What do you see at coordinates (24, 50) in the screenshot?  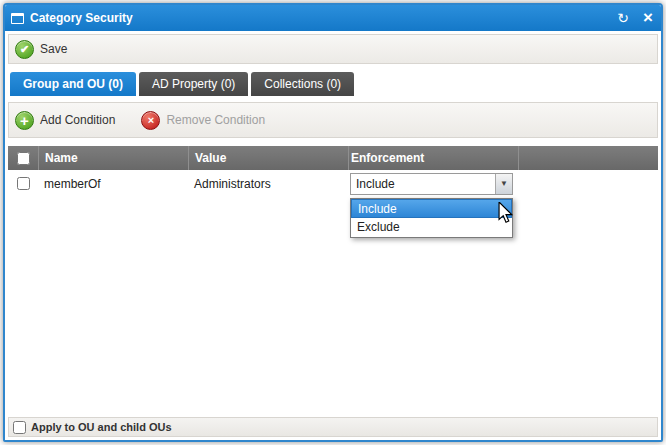 I see `save-check-icon: ✔` at bounding box center [24, 50].